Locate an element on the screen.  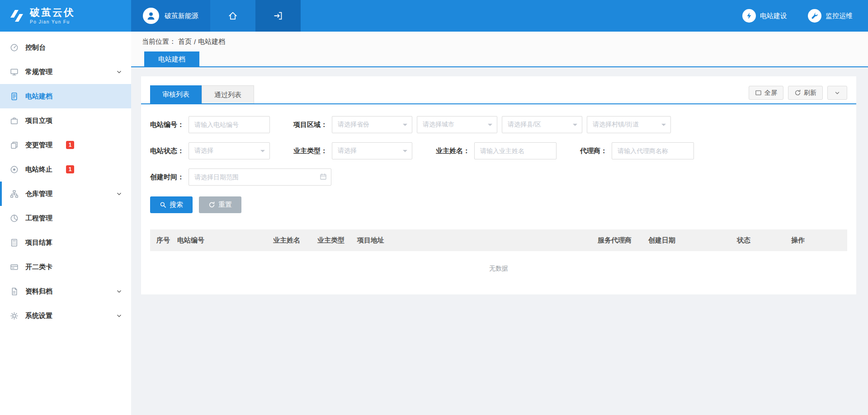
search-button: 搜索 is located at coordinates (171, 205).